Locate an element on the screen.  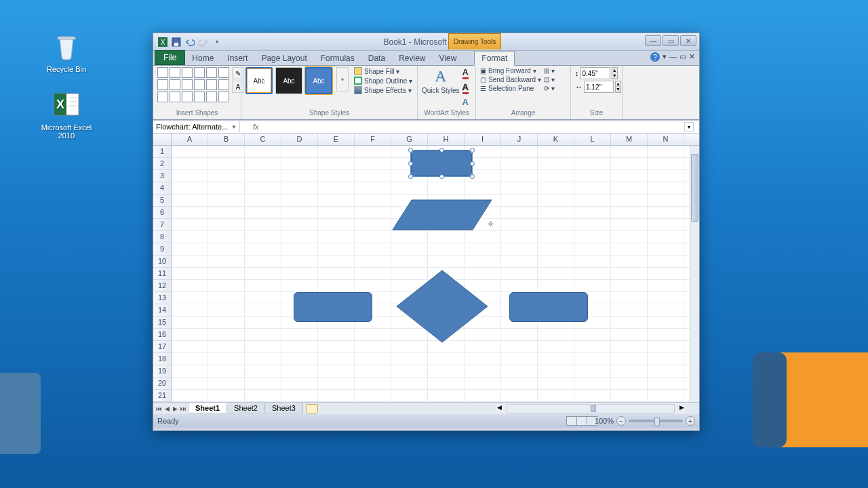
row-header: 2 is located at coordinates (163, 164).